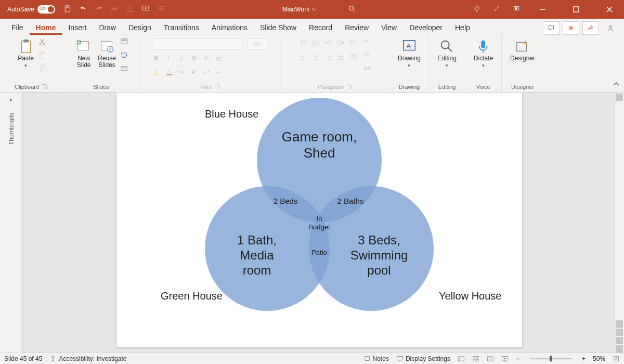  I want to click on text-direction-icon: llA, so click(367, 43).